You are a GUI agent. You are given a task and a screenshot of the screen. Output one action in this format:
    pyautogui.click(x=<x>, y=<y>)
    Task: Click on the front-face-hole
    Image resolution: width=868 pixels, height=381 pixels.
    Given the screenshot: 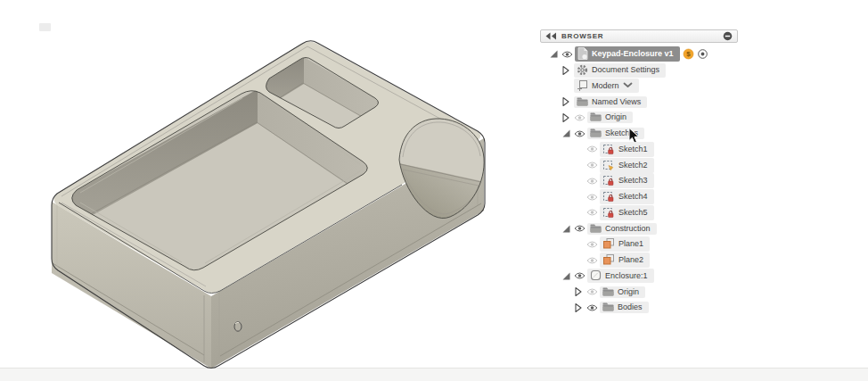 What is the action you would take?
    pyautogui.click(x=238, y=327)
    